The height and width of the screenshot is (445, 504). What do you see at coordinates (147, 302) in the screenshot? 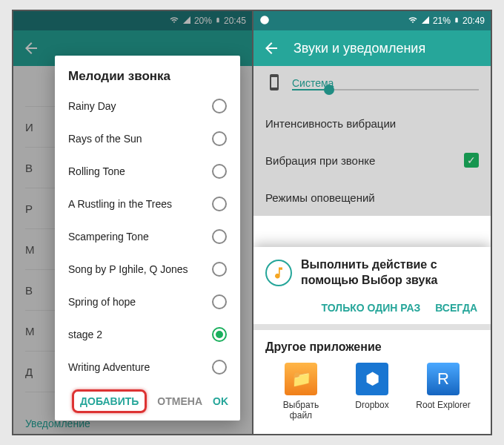
I see `ringtone-item: Spring of hope` at bounding box center [147, 302].